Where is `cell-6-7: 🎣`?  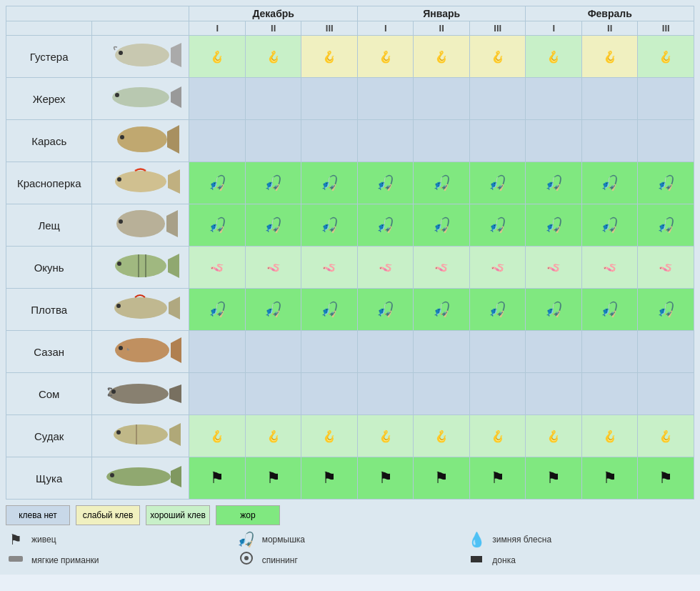 cell-6-7: 🎣 is located at coordinates (610, 310).